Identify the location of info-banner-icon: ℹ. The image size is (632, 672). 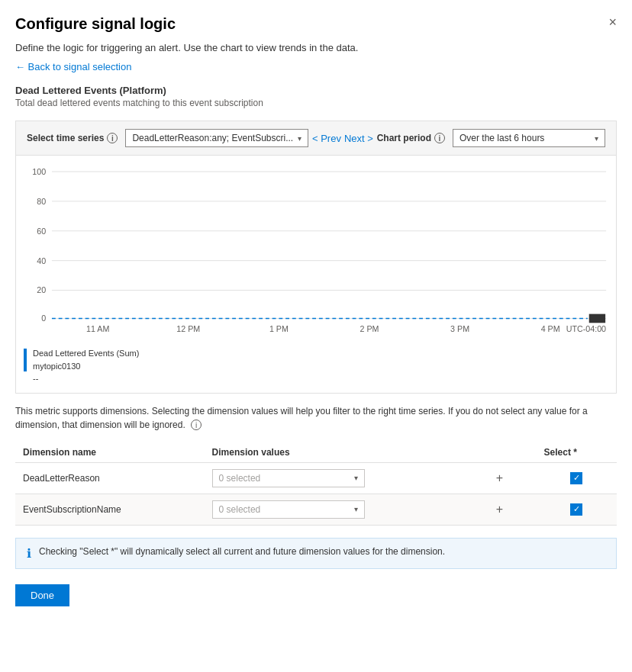
(29, 554).